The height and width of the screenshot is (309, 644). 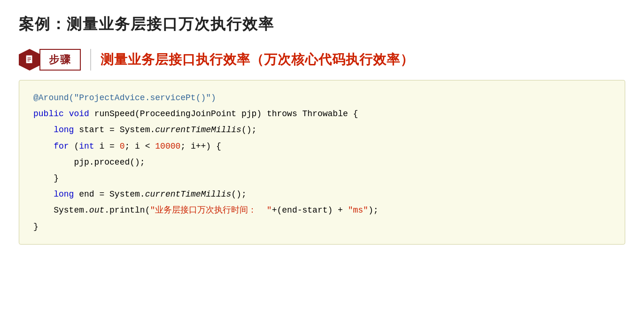 I want to click on step-label: 步骤, so click(x=60, y=60).